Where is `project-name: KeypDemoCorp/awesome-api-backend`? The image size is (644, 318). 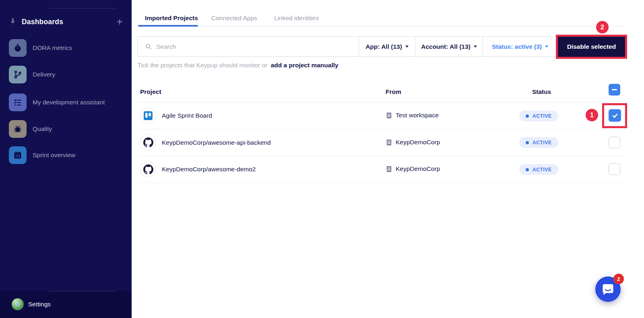
project-name: KeypDemoCorp/awesome-api-backend is located at coordinates (217, 143).